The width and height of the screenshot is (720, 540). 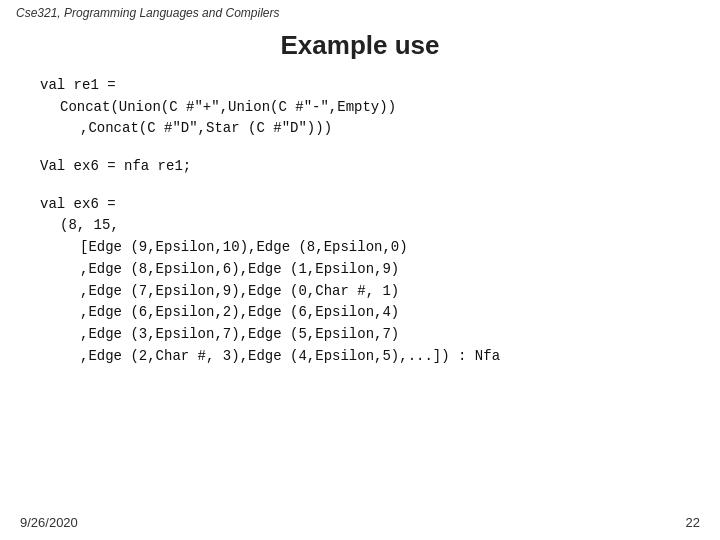 What do you see at coordinates (380, 357) in the screenshot?
I see `code-line-3-8: ,Edge (2,Char #, 3),Edge (4,Epsilon,5),.…` at bounding box center [380, 357].